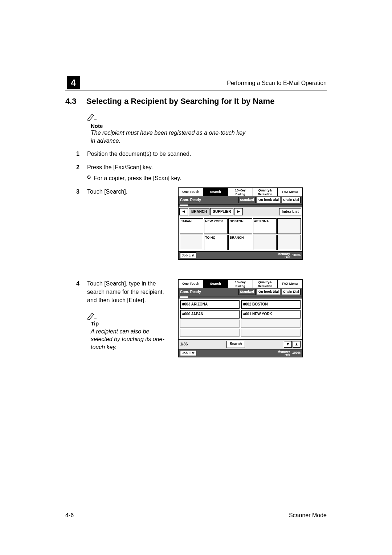 The width and height of the screenshot is (392, 555). Describe the element at coordinates (76, 101) in the screenshot. I see `section-number: 4.3` at that location.